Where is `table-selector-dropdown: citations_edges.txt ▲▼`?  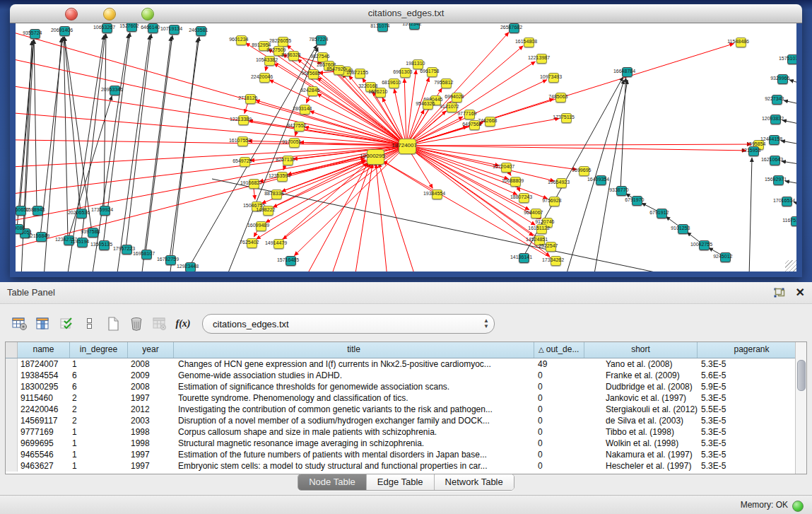
table-selector-dropdown: citations_edges.txt ▲▼ is located at coordinates (348, 324).